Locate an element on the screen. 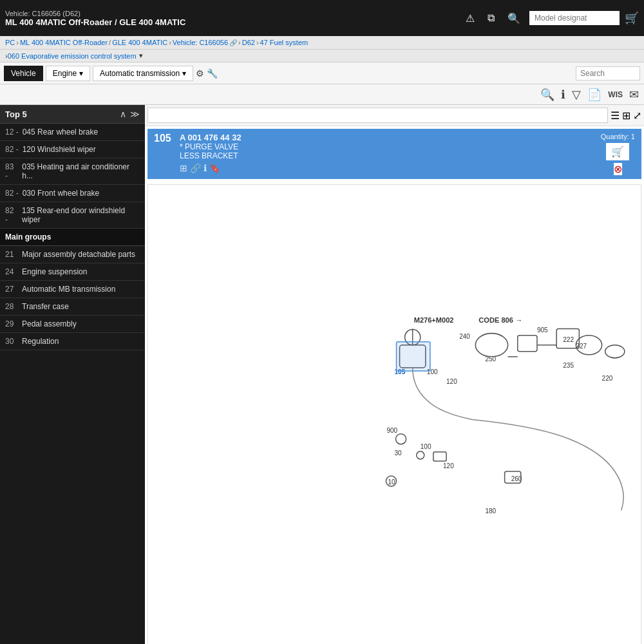 This screenshot has width=644, height=644. breadcrumb-ml: ML 400 4MATIC Off-Roader is located at coordinates (64, 43).